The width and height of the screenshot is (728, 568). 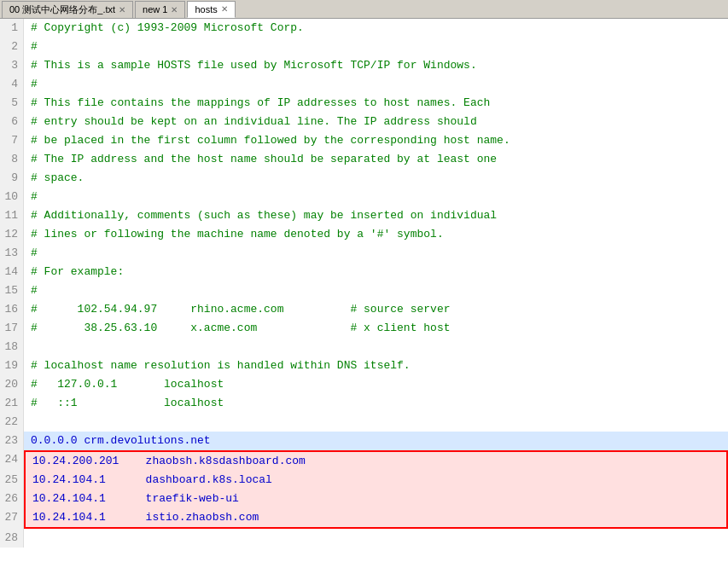 What do you see at coordinates (376, 310) in the screenshot?
I see `line-content: # 102.54.94.97 rhino.acme.com # source s…` at bounding box center [376, 310].